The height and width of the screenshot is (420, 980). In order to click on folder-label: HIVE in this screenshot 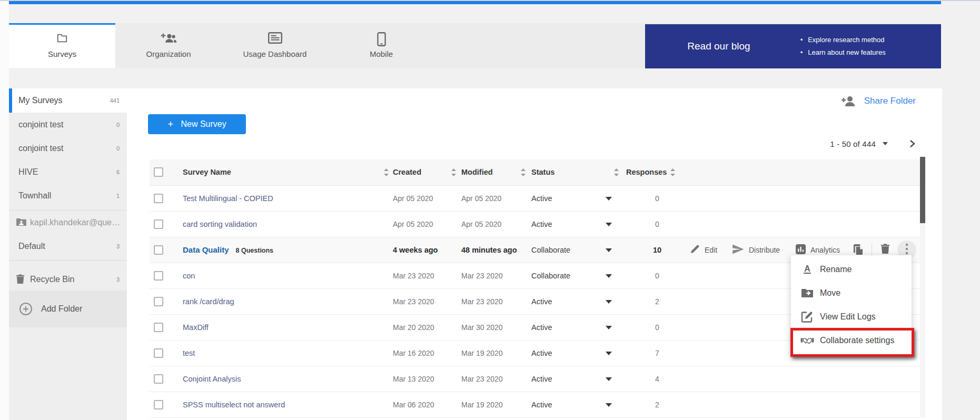, I will do `click(28, 172)`.